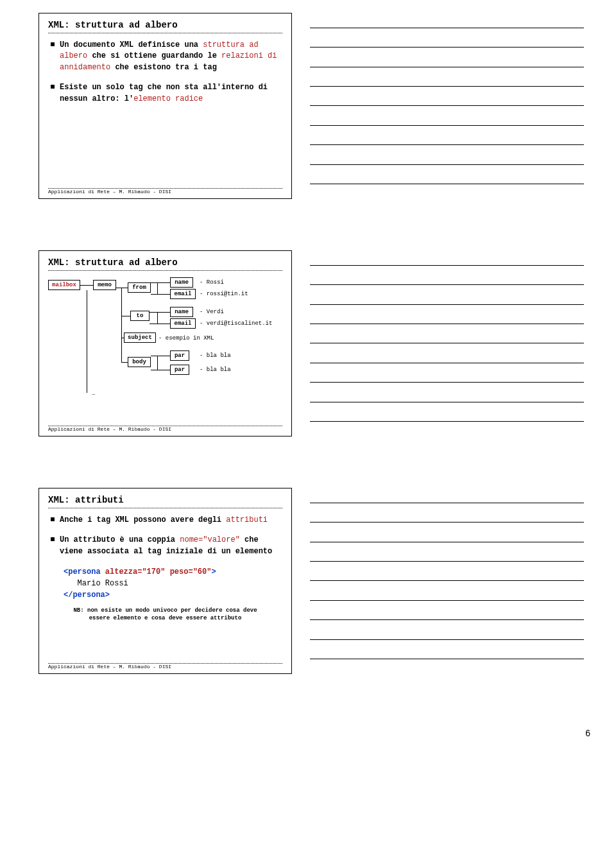 The height and width of the screenshot is (864, 616). What do you see at coordinates (164, 67) in the screenshot?
I see `text: che esistono tra i tag` at bounding box center [164, 67].